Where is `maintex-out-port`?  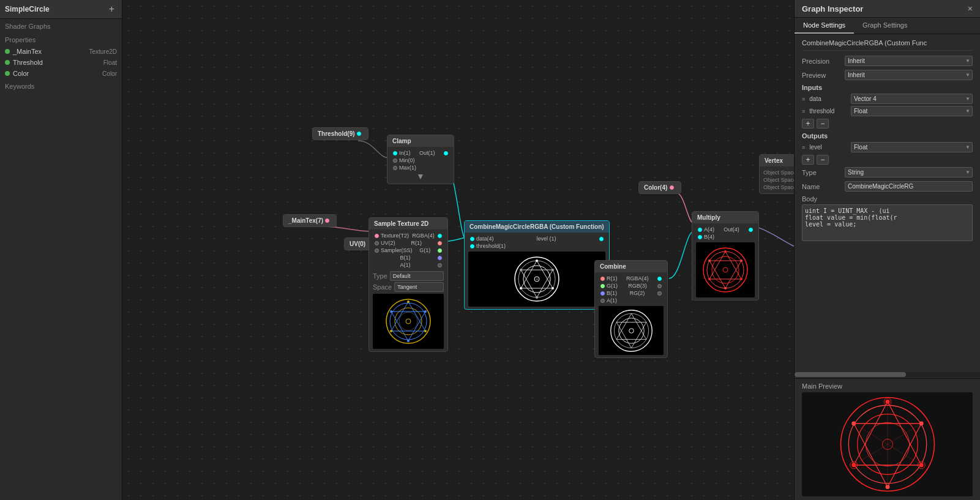
maintex-out-port is located at coordinates (327, 220).